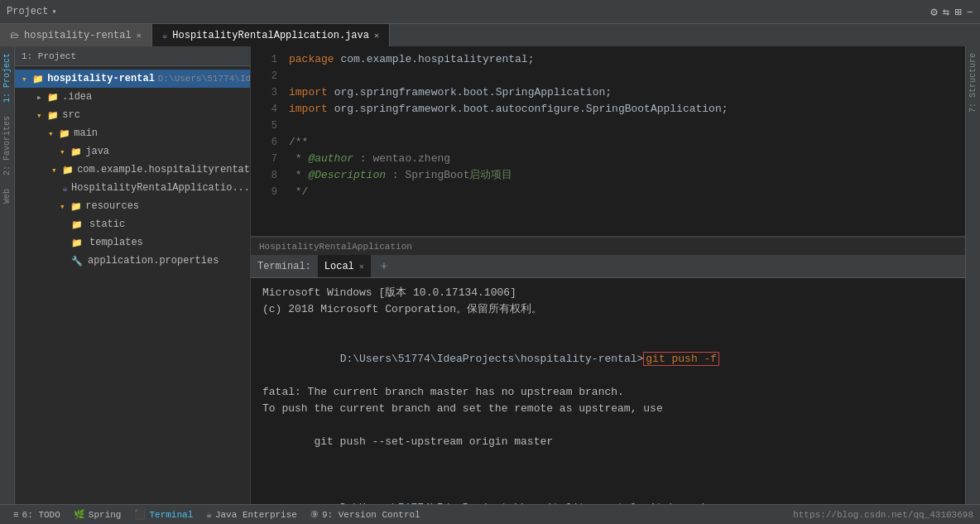 Image resolution: width=980 pixels, height=524 pixels. What do you see at coordinates (267, 141) in the screenshot?
I see `line-numbers: 1 2 3 4 5 6 7 8 9` at bounding box center [267, 141].